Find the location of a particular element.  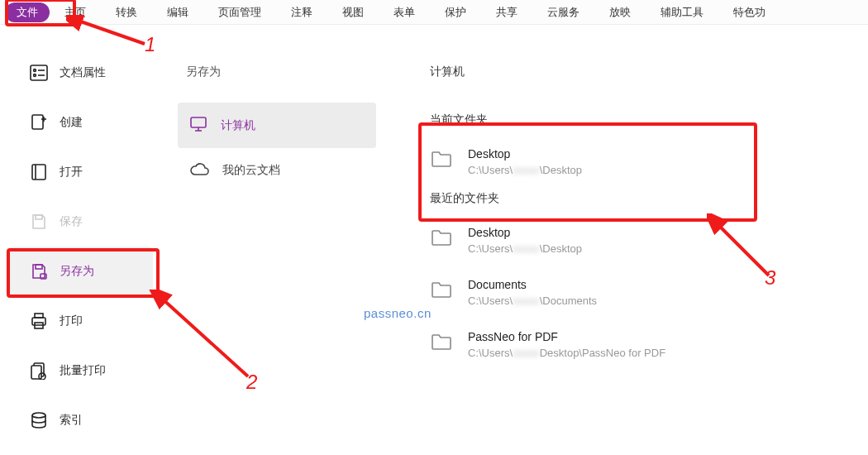

monitor-icon is located at coordinates (198, 126).